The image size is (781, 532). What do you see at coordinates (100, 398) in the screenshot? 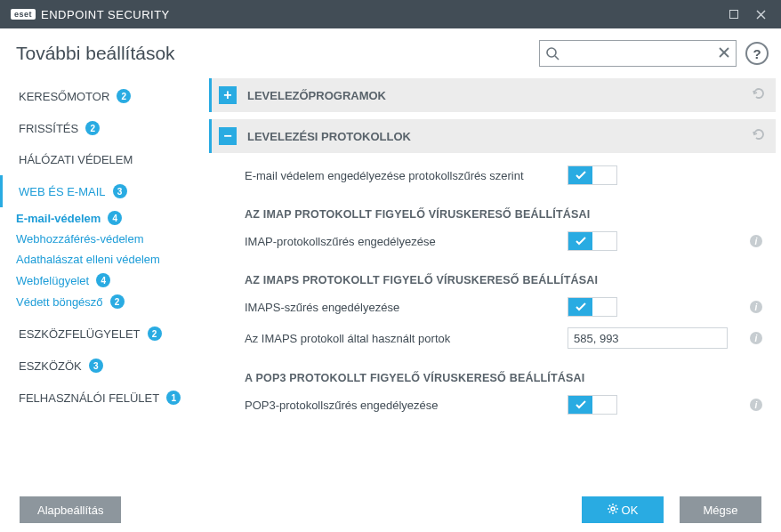
I see `sidebar-item-felhasznaloi-felulet: FELHASZNÁLÓI FELÜLET 1` at bounding box center [100, 398].